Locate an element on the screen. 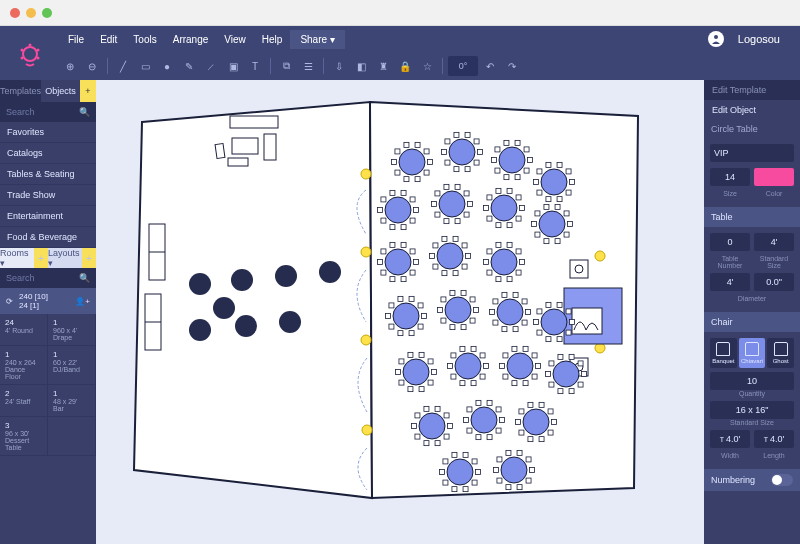 The height and width of the screenshot is (544, 800). pencil-tool-icon: ✎ is located at coordinates (189, 66).